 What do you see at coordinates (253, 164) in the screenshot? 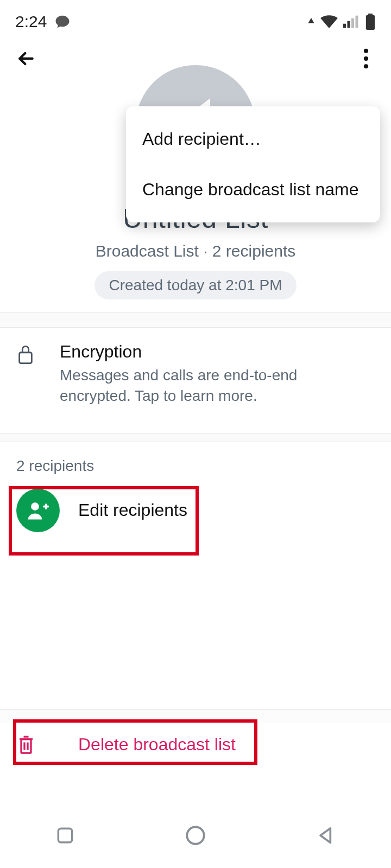
I see `overflow-menu: Add recipient… Change broadcast list nam…` at bounding box center [253, 164].